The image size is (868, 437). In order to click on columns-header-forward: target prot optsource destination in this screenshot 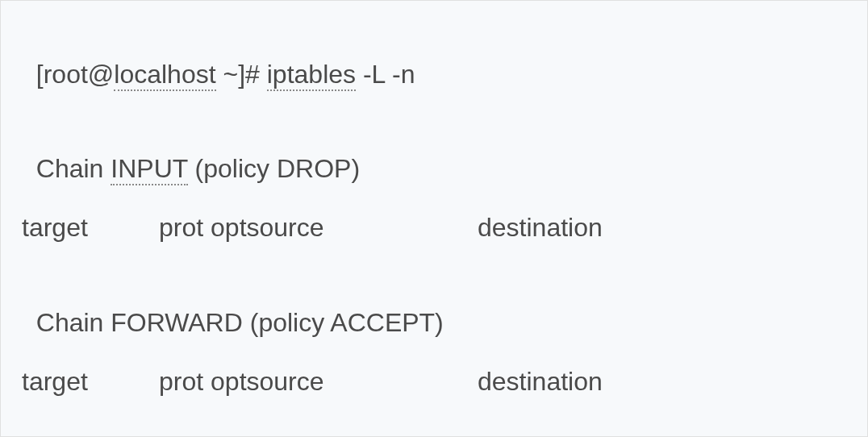, I will do `click(434, 382)`.